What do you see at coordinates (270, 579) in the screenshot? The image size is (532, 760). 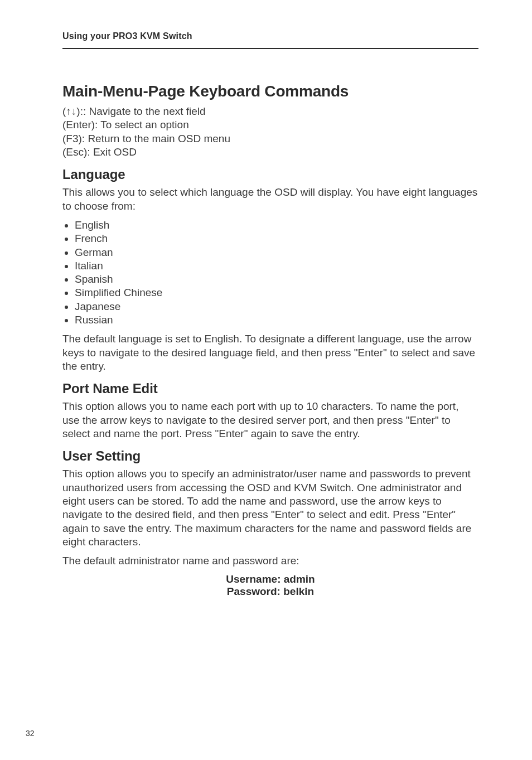 I see `credentials-username: Username: admin` at bounding box center [270, 579].